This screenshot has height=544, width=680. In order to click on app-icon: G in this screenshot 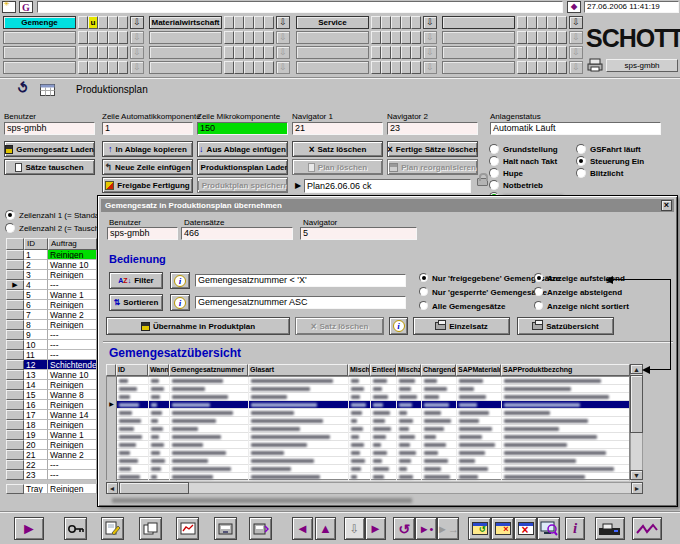, I will do `click(26, 7)`.